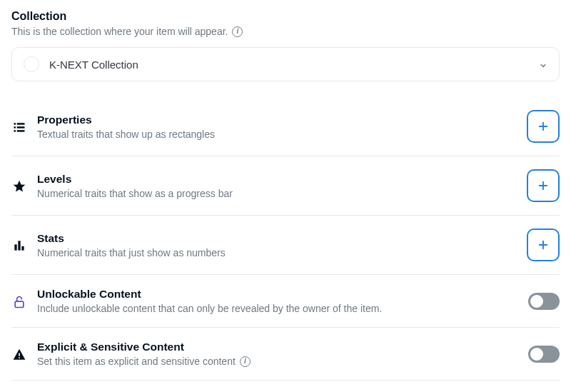 This screenshot has width=571, height=392. What do you see at coordinates (94, 64) in the screenshot?
I see `collection-select-label: K-NEXT Collection` at bounding box center [94, 64].